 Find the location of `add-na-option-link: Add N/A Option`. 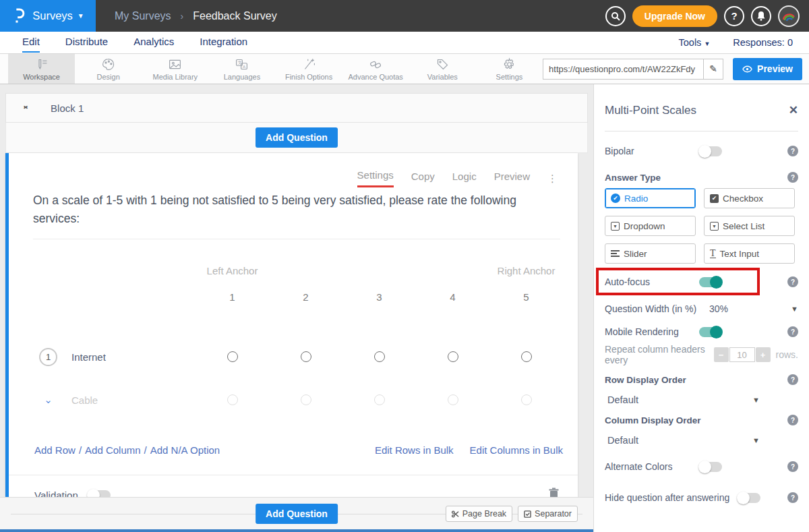

add-na-option-link: Add N/A Option is located at coordinates (185, 450).